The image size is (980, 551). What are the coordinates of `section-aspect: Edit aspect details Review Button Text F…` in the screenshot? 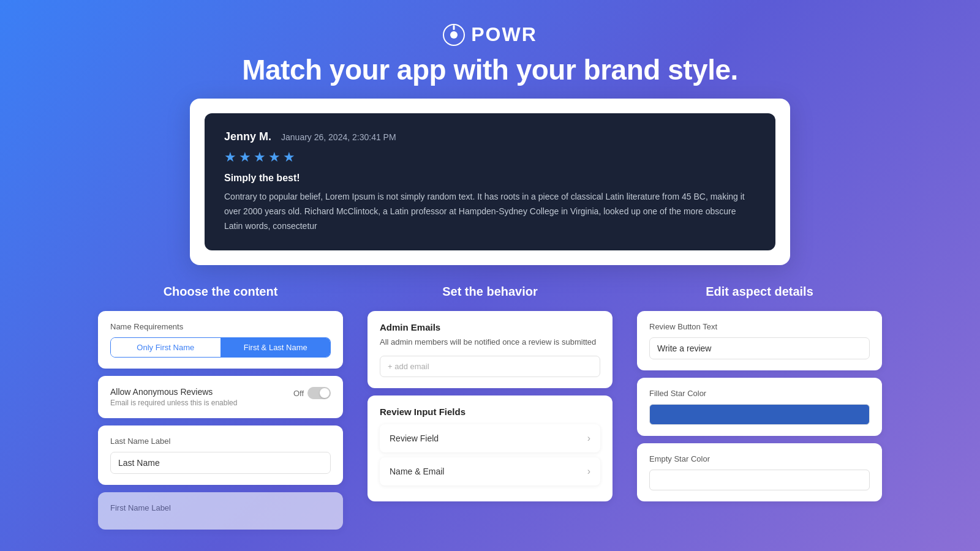 It's located at (760, 411).